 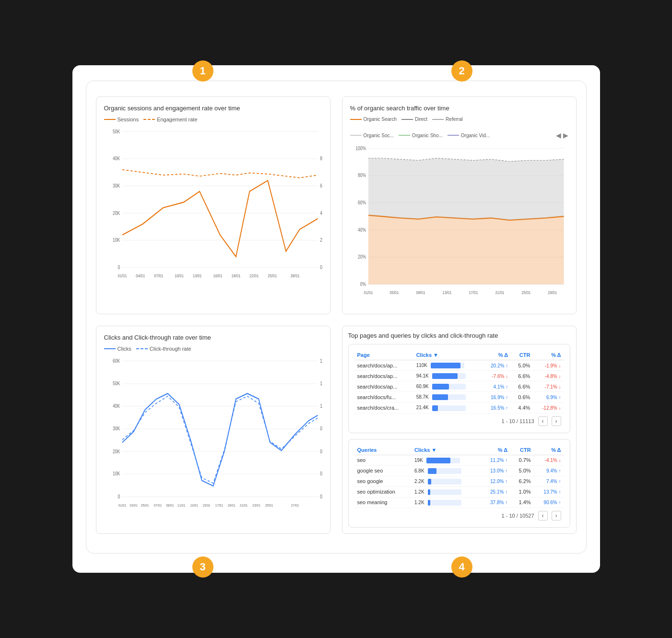 I want to click on ctr-dashed-icon, so click(x=142, y=349).